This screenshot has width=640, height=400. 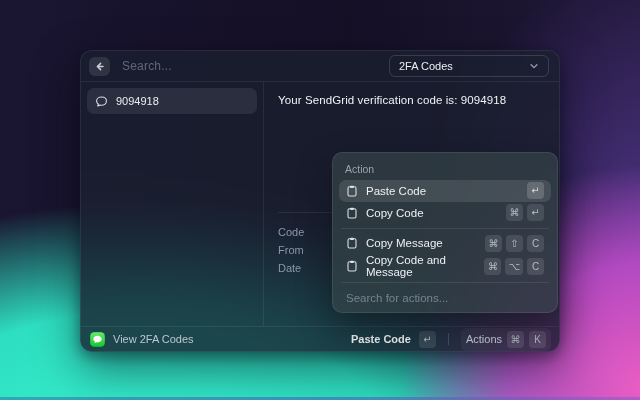 I want to click on arrow-left-icon, so click(x=100, y=66).